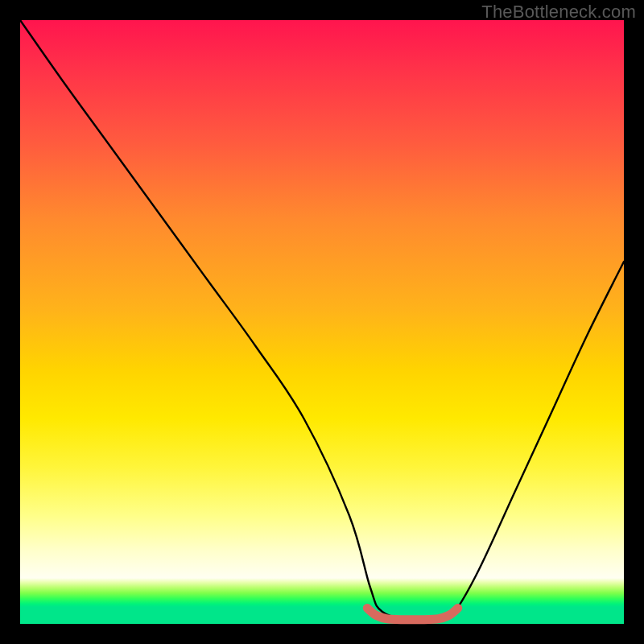  What do you see at coordinates (559, 12) in the screenshot?
I see `watermark-text: TheBottleneck.com` at bounding box center [559, 12].